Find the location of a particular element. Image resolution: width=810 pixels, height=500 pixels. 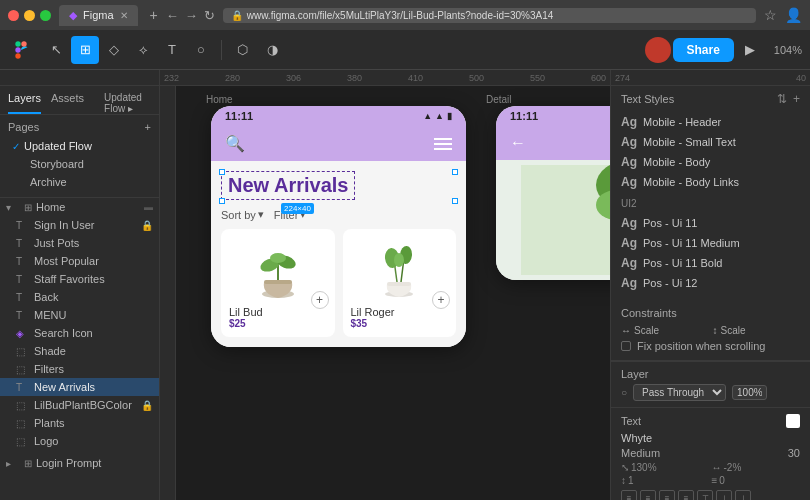

align-justify-button: ≡ is located at coordinates (686, 495).